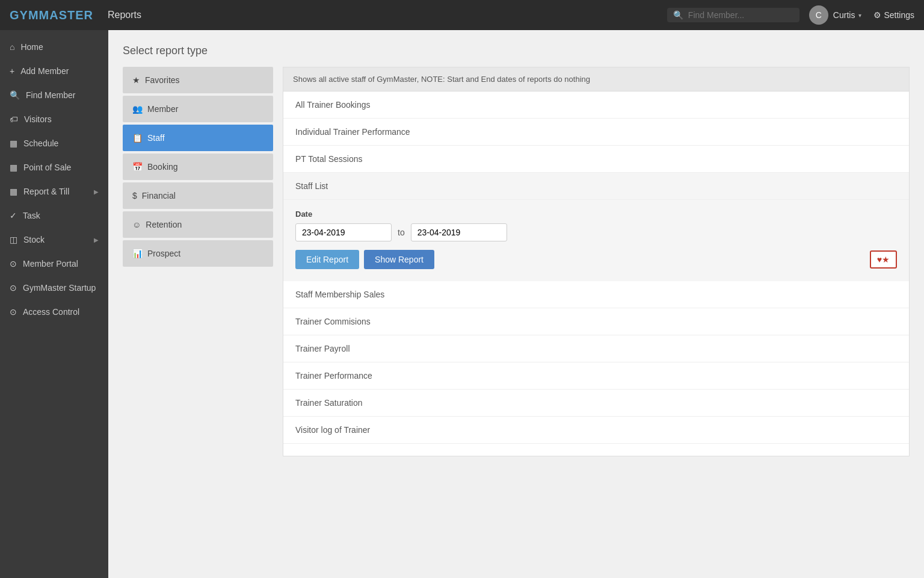  I want to click on report-list-item-trainer-saturation: Trainer Saturation, so click(596, 403).